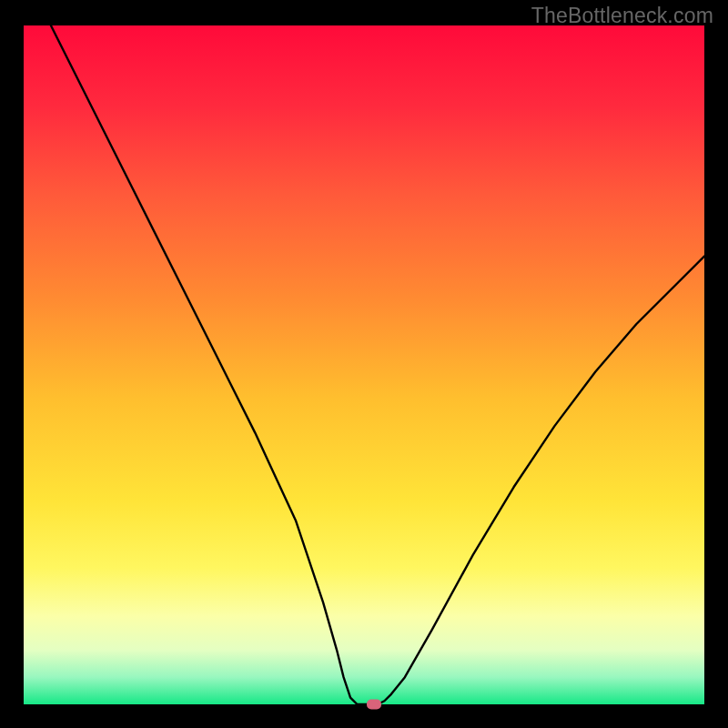  I want to click on watermark-text: TheBottleneck.com, so click(622, 16).